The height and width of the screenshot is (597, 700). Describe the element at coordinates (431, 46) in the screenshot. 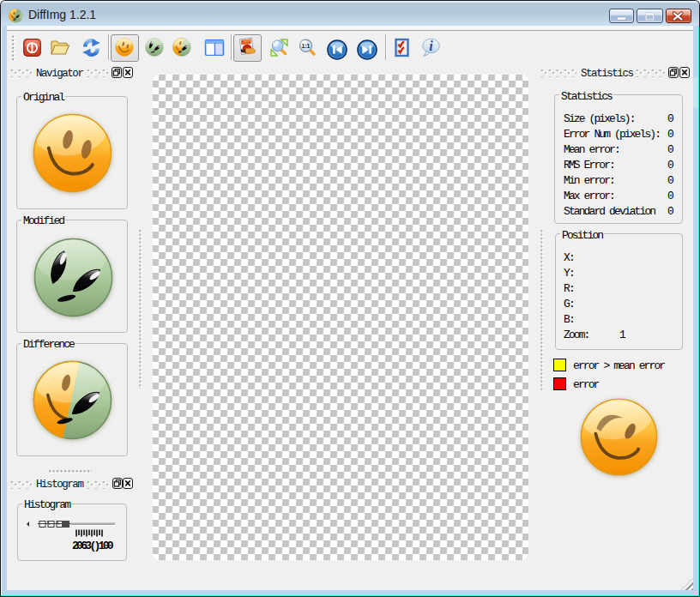

I see `svg-text: i` at that location.